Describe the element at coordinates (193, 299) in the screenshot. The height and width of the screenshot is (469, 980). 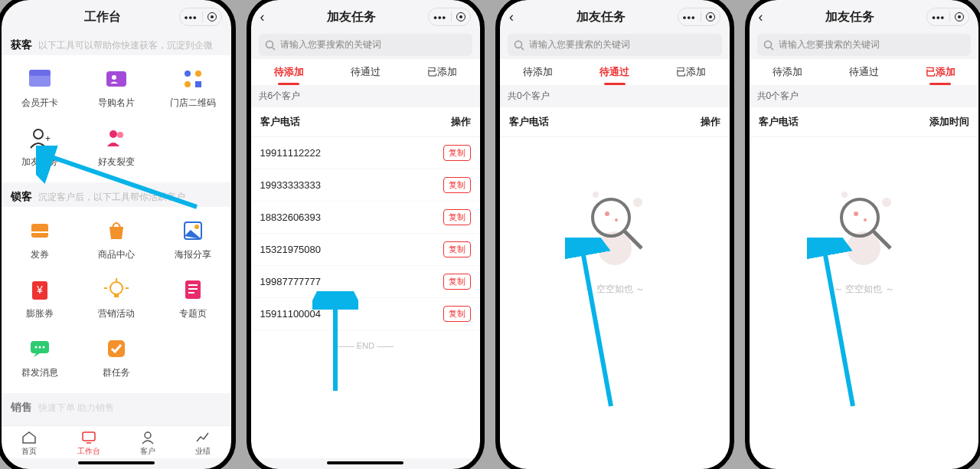
I see `tool-special-page: 专题页` at that location.